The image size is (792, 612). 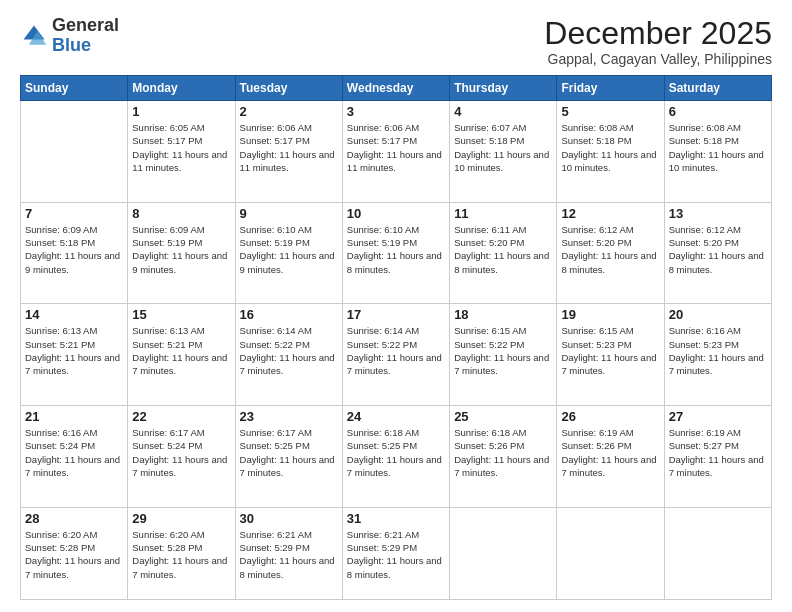 What do you see at coordinates (34, 36) in the screenshot?
I see `logo-icon` at bounding box center [34, 36].